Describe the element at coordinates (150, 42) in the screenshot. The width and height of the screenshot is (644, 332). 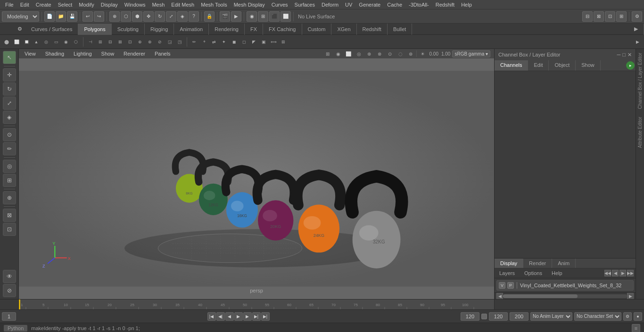
I see `separate-icon: ⊗` at that location.